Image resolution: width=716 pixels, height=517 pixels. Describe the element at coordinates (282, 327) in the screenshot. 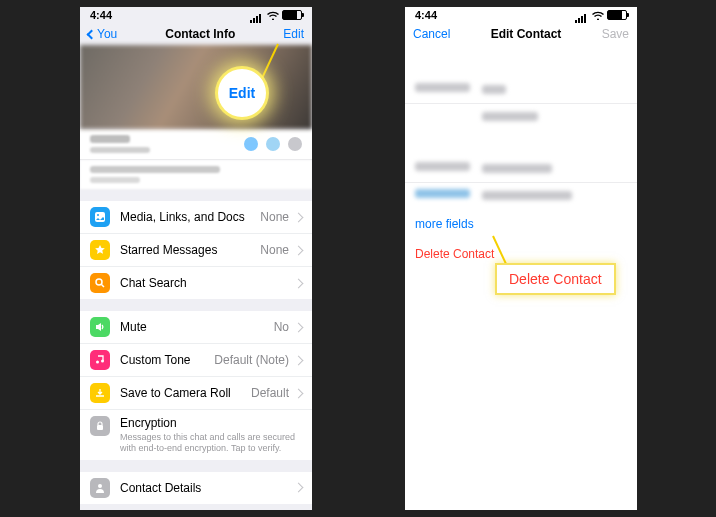

I see `row-value: No` at that location.